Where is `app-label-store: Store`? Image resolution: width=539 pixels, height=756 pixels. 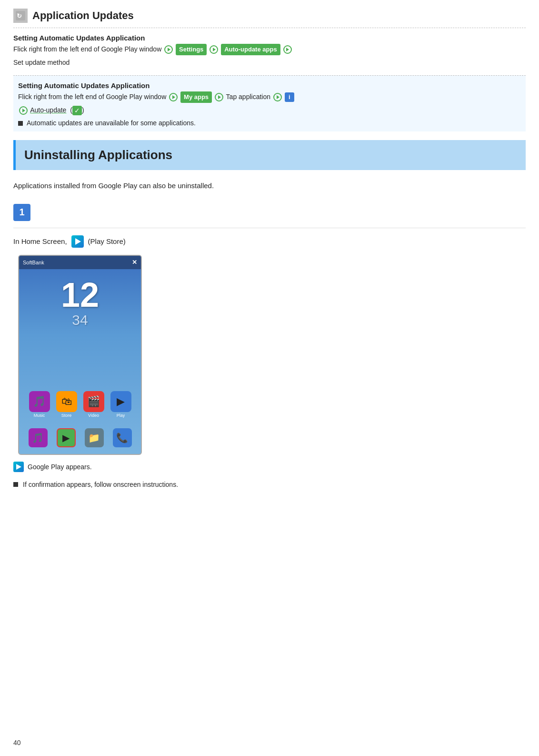 app-label-store: Store is located at coordinates (67, 415).